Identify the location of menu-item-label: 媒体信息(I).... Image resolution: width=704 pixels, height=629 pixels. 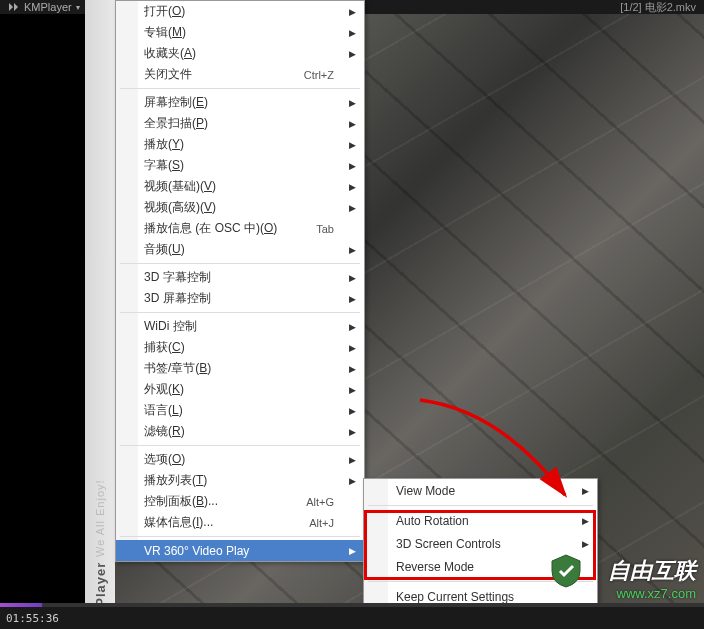
(178, 522).